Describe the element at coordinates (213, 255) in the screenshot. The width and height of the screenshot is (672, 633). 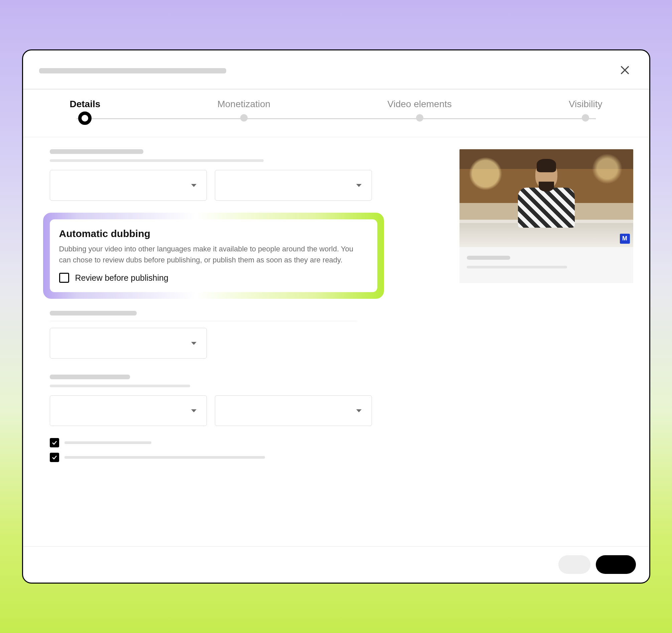
I see `card-description: Dubbing your video into other languages …` at that location.